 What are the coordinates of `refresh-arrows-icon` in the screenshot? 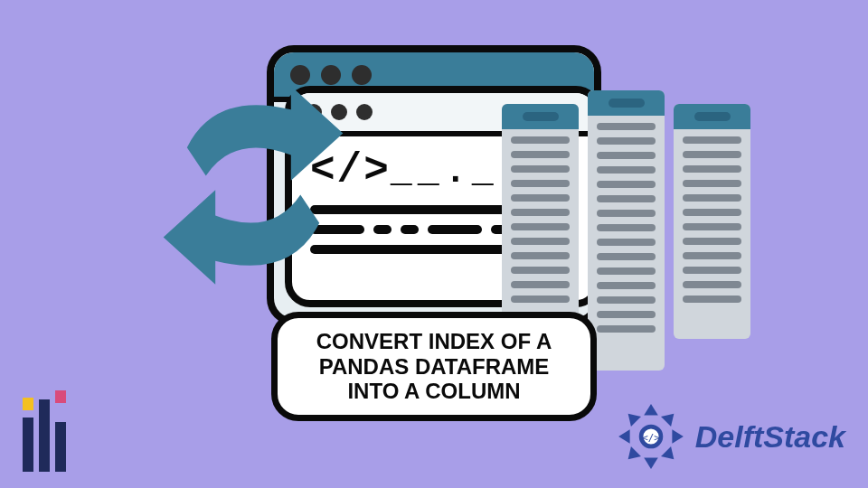 It's located at (253, 185).